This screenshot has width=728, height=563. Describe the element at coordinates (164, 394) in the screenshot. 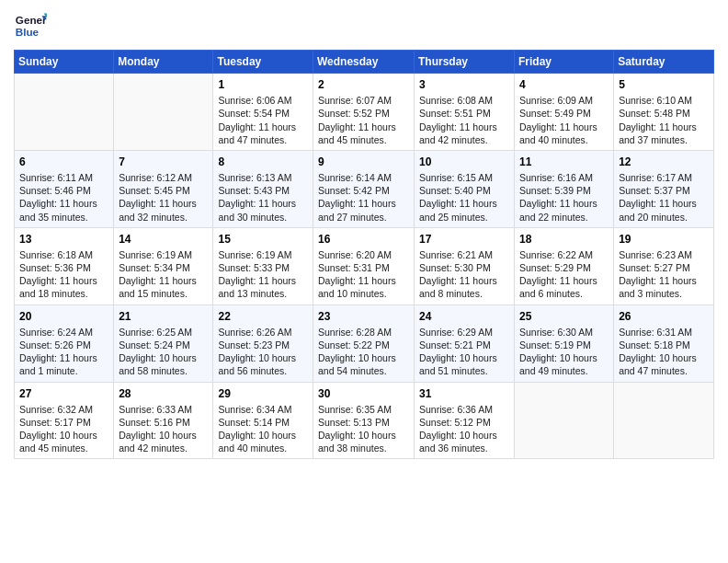

I see `day-number: 28` at that location.